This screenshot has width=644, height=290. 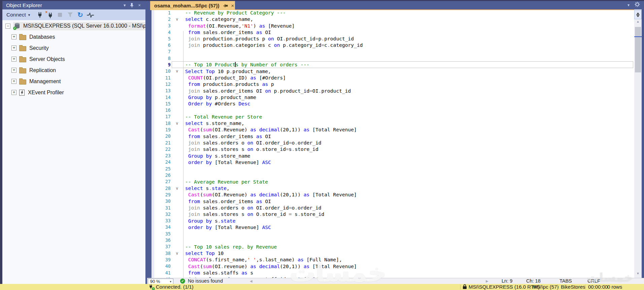 I want to click on code-line: 32join sales.stores s on O.store_id = s.…, so click(x=393, y=214).